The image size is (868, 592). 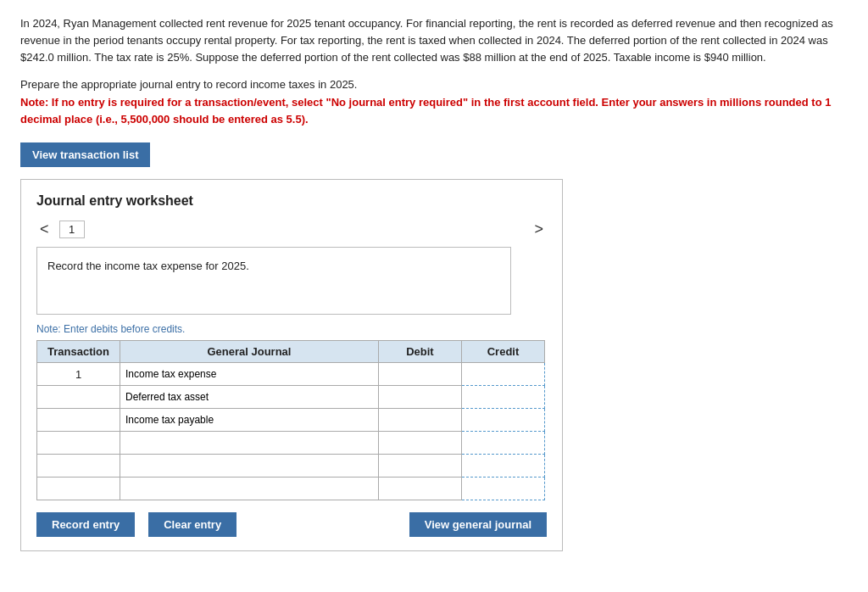 I want to click on col-header-debit: Debit, so click(x=420, y=352).